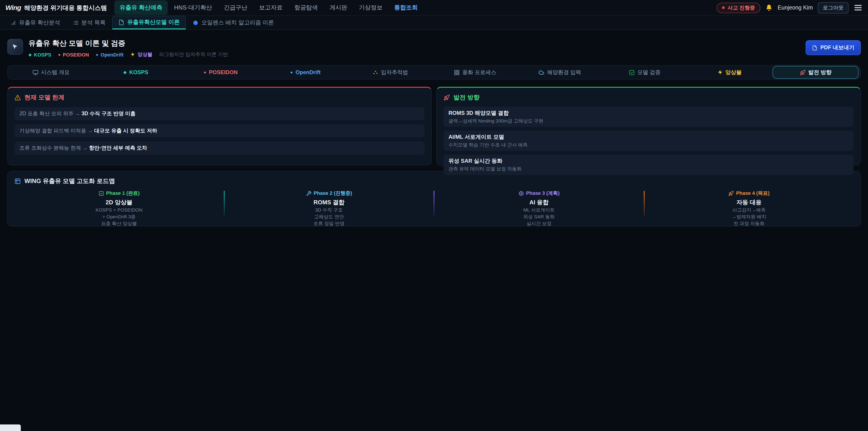  I want to click on limitation-item: 기상해양 결합 피드백 미적용 → 대규모 유출 시 정확도 저하, so click(220, 131).